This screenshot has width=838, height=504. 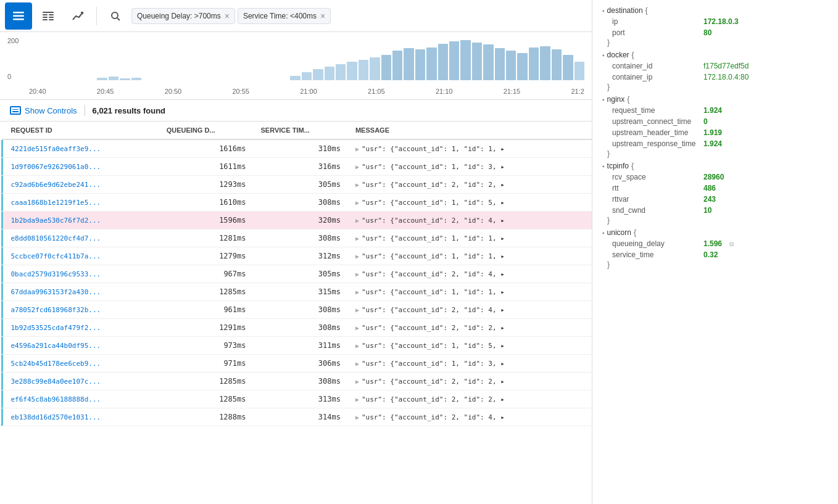 I want to click on table-row: eb138dd16d2570e1031...1288ms314ms▶"usr":…, so click(x=297, y=417).